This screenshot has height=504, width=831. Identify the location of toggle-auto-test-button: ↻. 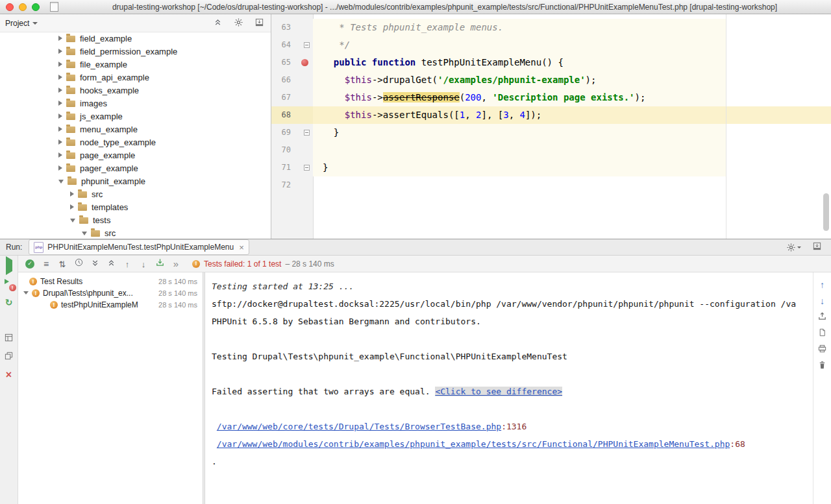
(9, 302).